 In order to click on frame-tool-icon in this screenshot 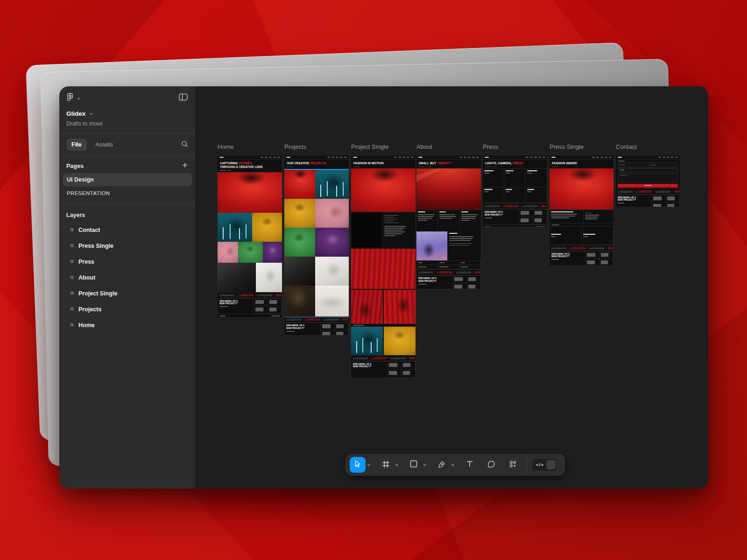, I will do `click(386, 465)`.